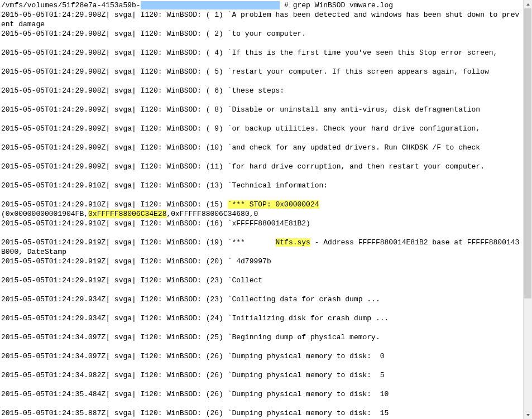 Image resolution: width=532 pixels, height=419 pixels. I want to click on log-line: (0x00000000001904FB,, so click(45, 214).